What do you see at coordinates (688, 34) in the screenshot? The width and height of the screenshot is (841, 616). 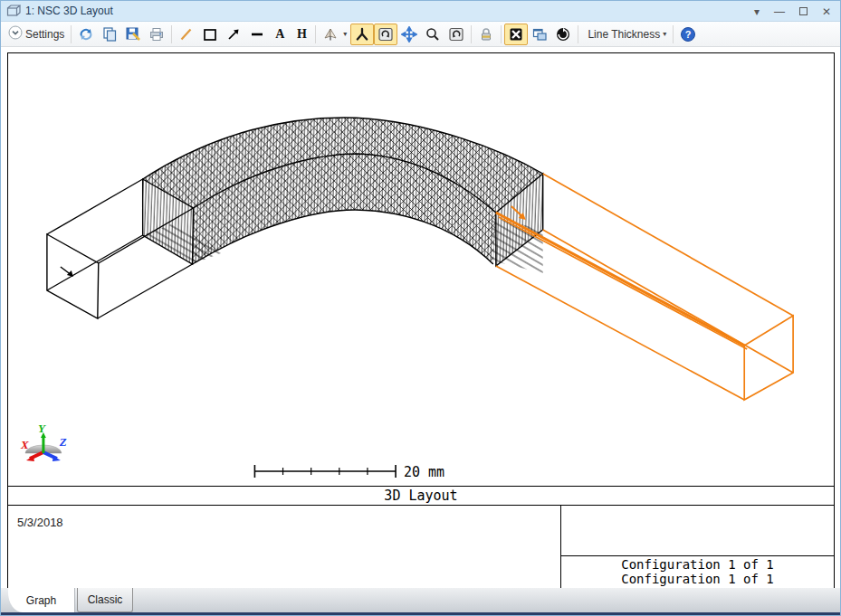 I see `help-button: ?` at bounding box center [688, 34].